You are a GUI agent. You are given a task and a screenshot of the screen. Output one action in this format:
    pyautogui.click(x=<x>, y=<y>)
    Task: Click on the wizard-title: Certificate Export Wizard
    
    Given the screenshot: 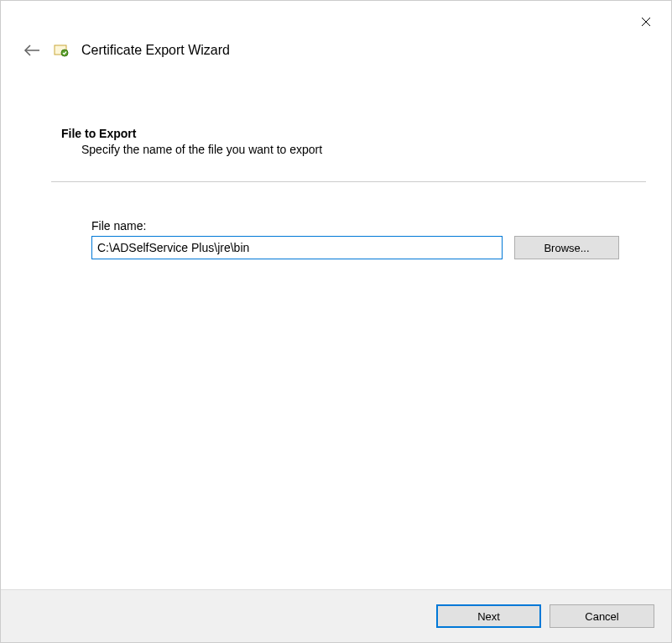 What is the action you would take?
    pyautogui.click(x=156, y=50)
    